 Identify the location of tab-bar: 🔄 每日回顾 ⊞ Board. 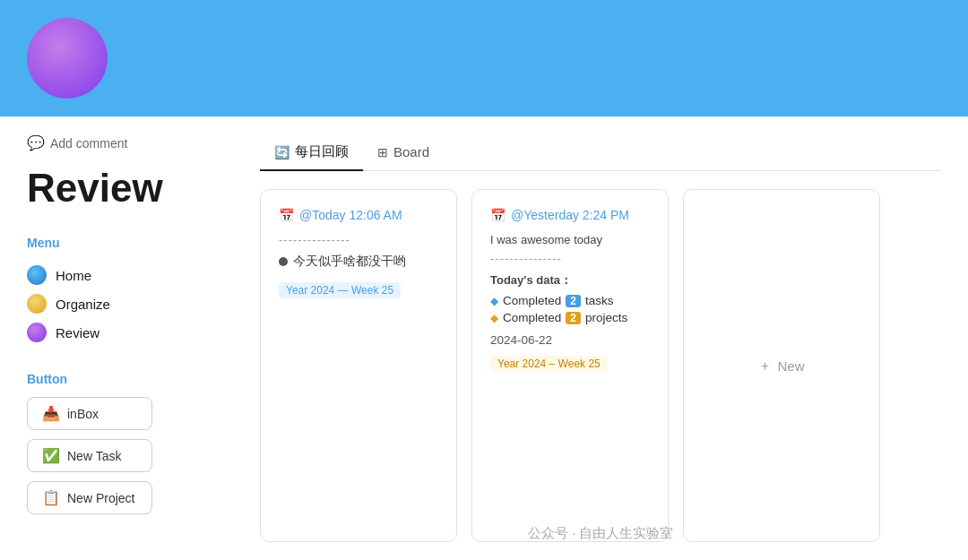
(601, 152).